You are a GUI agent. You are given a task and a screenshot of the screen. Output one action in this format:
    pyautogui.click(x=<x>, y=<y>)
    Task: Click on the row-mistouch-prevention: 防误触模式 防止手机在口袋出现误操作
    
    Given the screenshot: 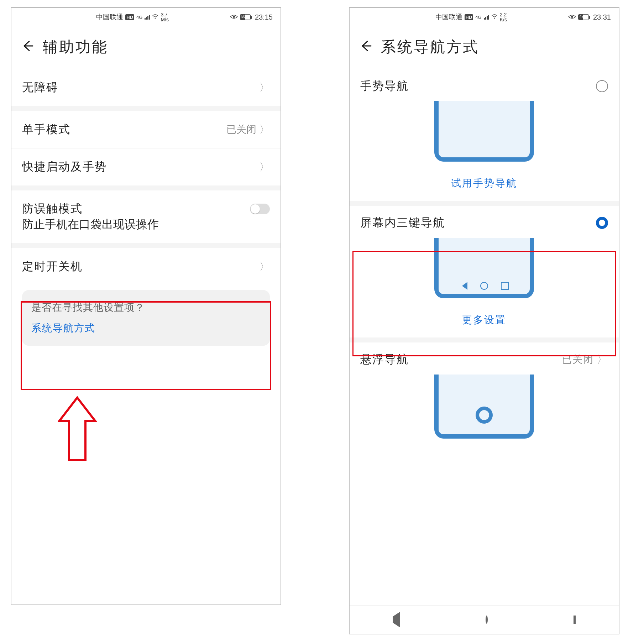 What is the action you would take?
    pyautogui.click(x=146, y=217)
    